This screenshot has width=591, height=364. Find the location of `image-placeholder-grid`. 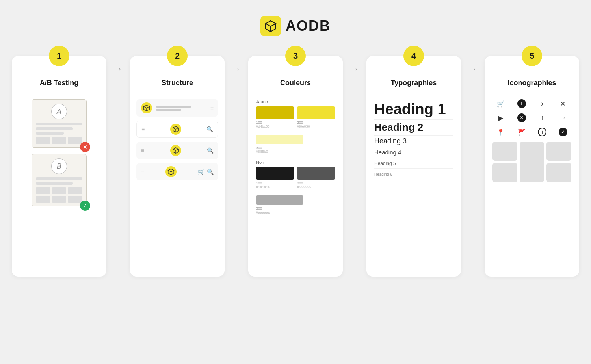

image-placeholder-grid is located at coordinates (532, 162).